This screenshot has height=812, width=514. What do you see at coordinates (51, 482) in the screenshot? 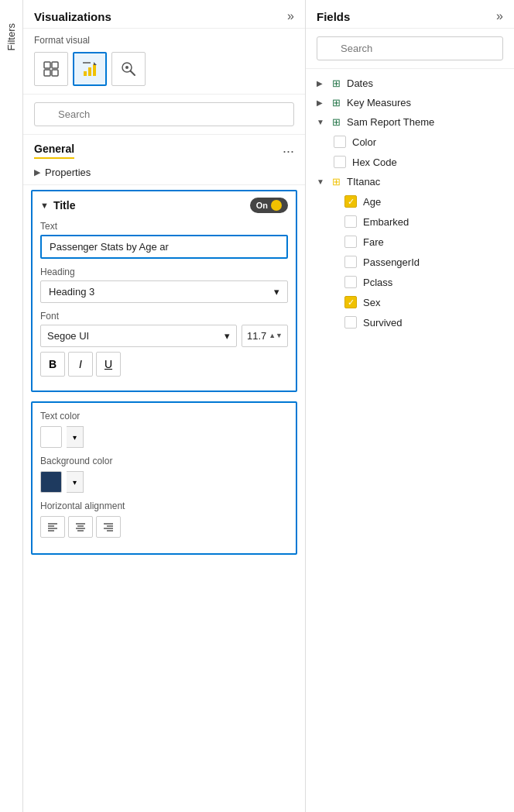
I see `background-color-swatch` at bounding box center [51, 482].